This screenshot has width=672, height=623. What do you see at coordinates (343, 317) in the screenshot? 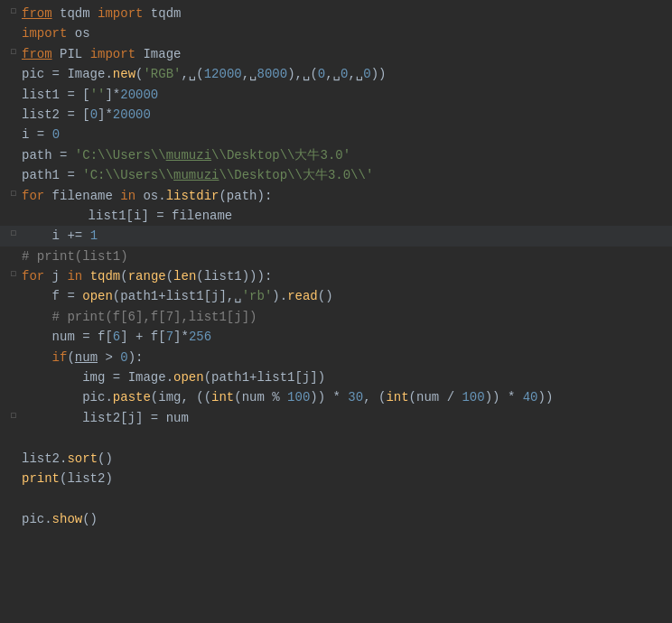
I see `line-content-16: # print(f[6],f[7],list1[j])` at bounding box center [343, 317].